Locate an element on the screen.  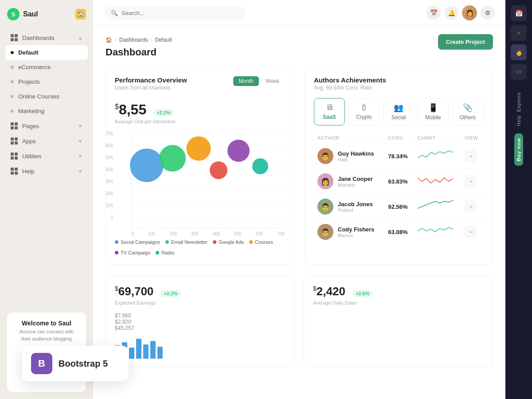
table-row: 👨 Jacob Jones Poland 92.56% is located at coordinates (399, 207).